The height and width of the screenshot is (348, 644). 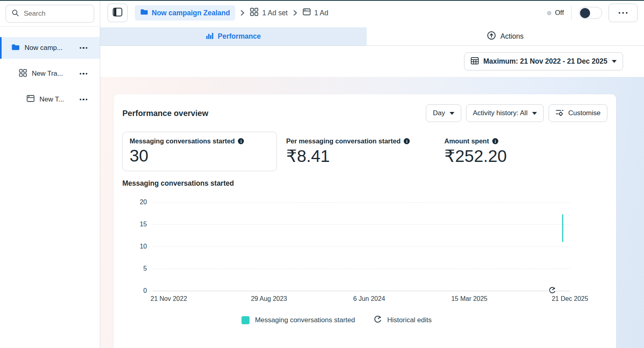 I want to click on arrow-up-circle-icon, so click(x=491, y=36).